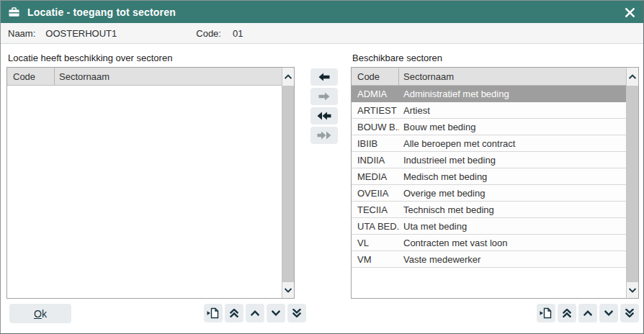  I want to click on double-arrow-left-icon, so click(324, 116).